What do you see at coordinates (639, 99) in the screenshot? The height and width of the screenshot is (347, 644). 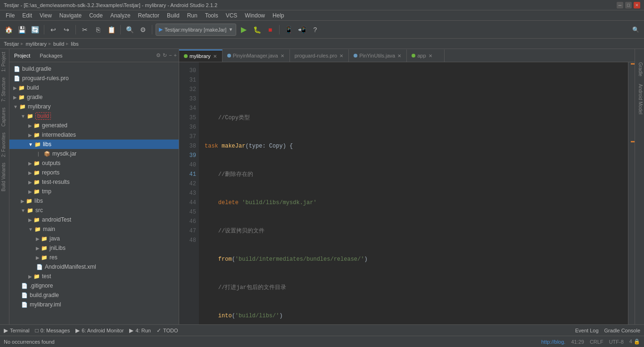 I see `android-model-panel-btn: Android Model` at bounding box center [639, 99].